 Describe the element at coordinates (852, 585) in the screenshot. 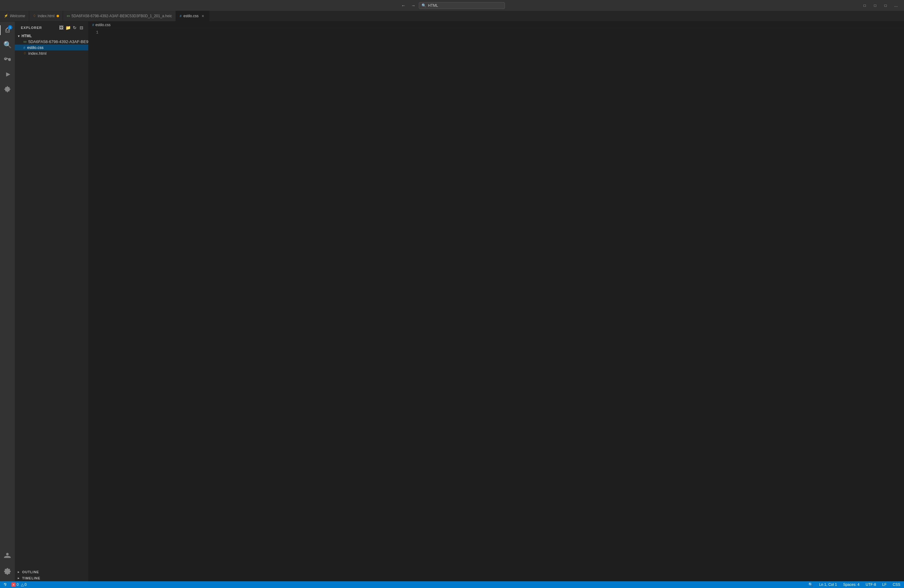

I see `spaces-text: Spaces: 4` at that location.